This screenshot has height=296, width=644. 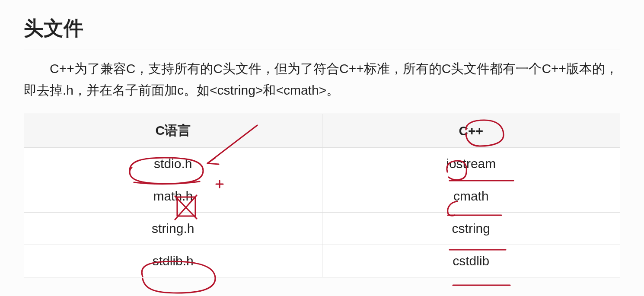 I want to click on table-cell: stdio.h, so click(x=173, y=164).